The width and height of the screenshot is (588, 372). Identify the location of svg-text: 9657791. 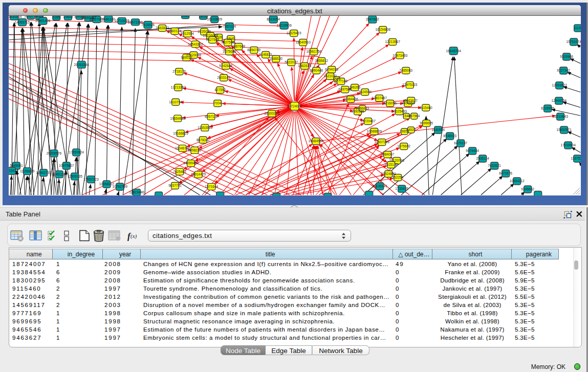
(175, 185).